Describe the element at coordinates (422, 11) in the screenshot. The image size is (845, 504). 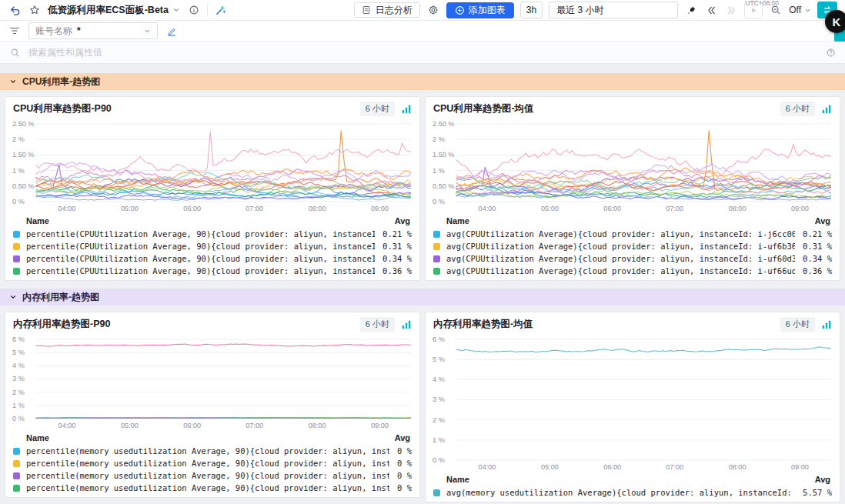
I see `topbar: 低资源利用率ECS面板-Beta 日志分析` at that location.